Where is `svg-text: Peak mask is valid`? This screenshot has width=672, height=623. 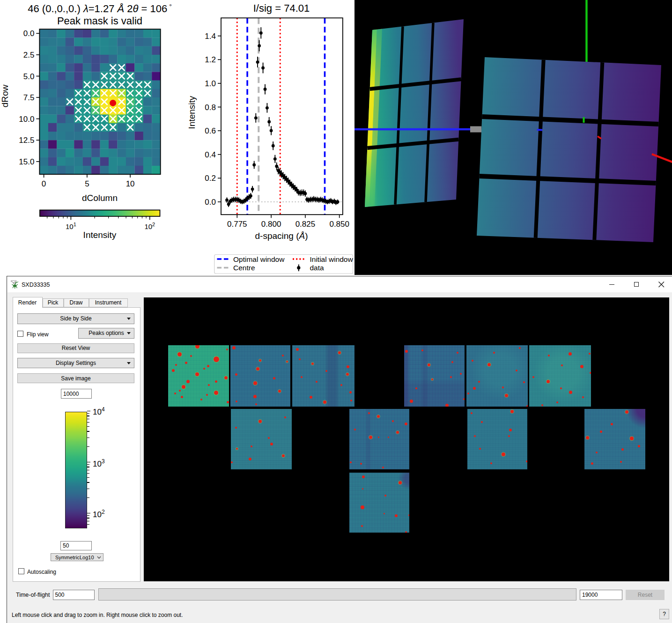 svg-text: Peak mask is valid is located at coordinates (100, 21).